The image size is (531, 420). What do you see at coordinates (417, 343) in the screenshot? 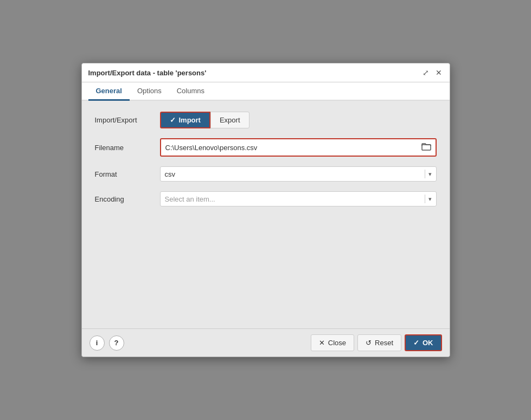
I see `ok-check-icon` at bounding box center [417, 343].